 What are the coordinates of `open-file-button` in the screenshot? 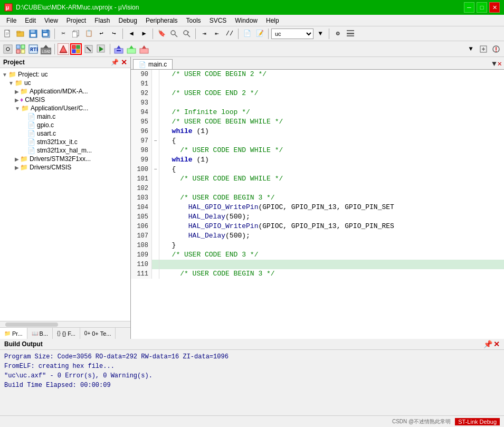 It's located at (21, 34).